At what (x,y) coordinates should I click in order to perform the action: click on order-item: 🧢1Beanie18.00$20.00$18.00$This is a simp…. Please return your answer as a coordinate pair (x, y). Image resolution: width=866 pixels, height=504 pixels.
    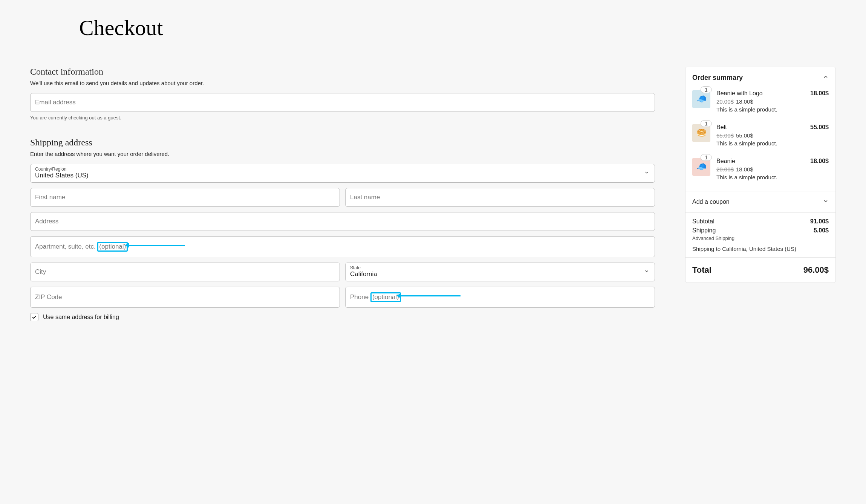
    Looking at the image, I should click on (760, 170).